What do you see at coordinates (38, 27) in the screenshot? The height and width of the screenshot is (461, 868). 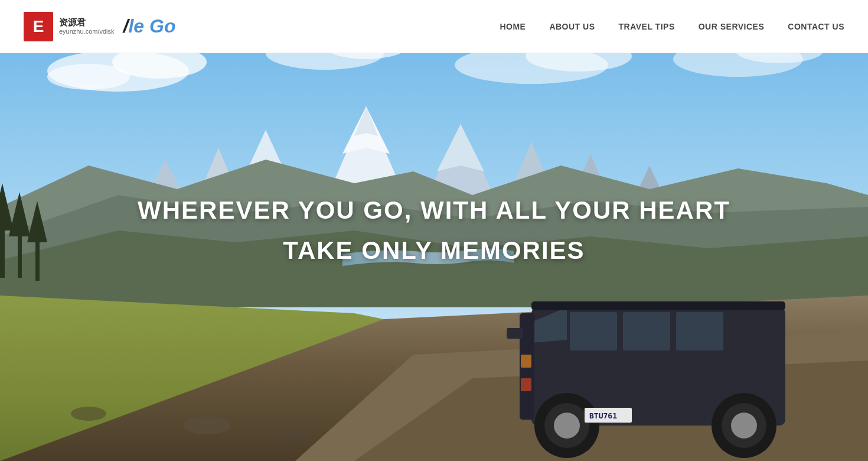 I see `logo-icon: E` at bounding box center [38, 27].